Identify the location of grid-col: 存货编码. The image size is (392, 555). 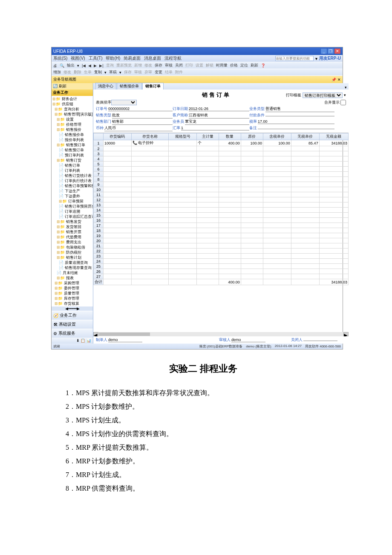
(118, 137).